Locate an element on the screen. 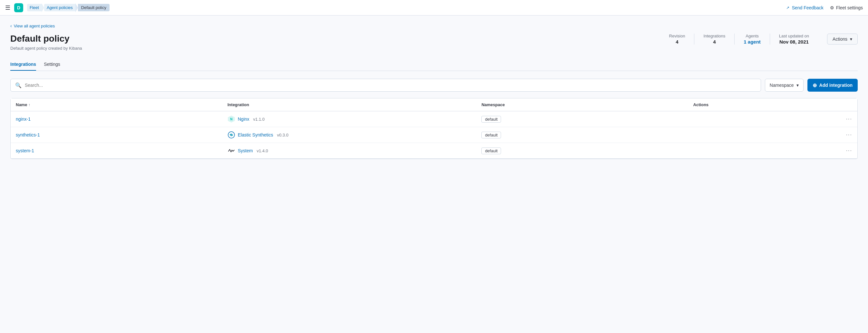  nginx-1-link: nginx-1 is located at coordinates (23, 119).